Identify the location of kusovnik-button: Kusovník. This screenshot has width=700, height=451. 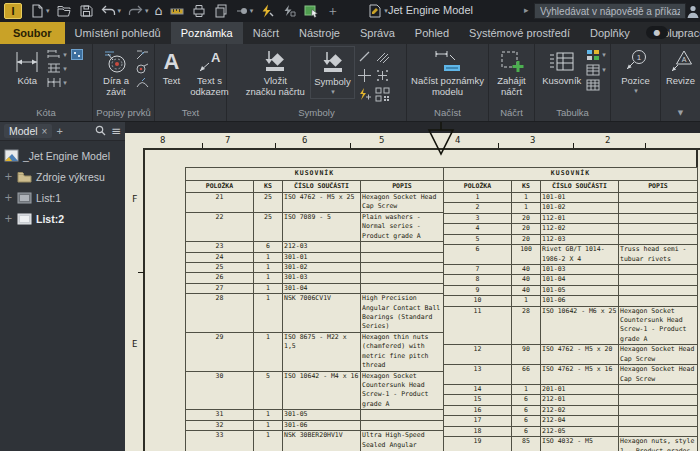
(562, 68).